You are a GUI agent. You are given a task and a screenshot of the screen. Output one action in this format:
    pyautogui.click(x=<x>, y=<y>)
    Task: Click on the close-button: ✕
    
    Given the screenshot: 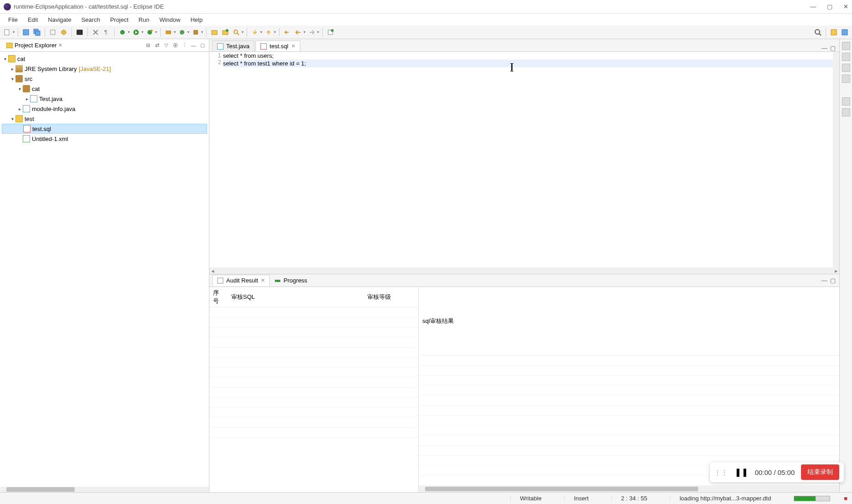 What is the action you would take?
    pyautogui.click(x=846, y=6)
    